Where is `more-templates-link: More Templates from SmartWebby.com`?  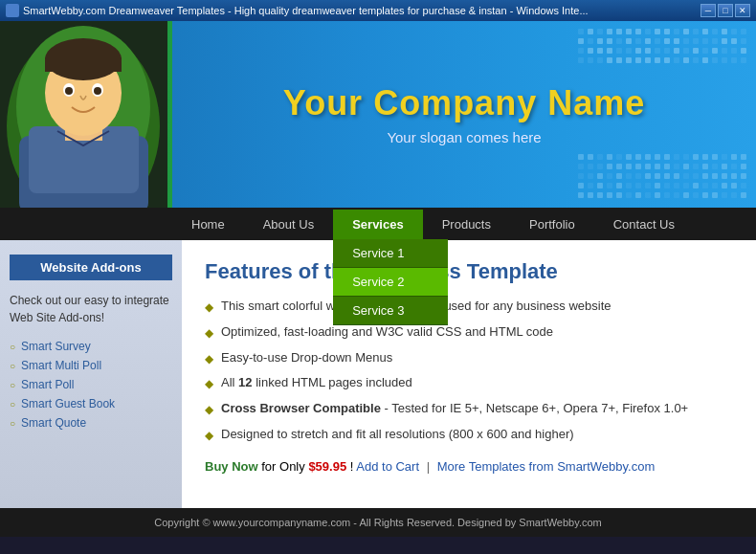 more-templates-link: More Templates from SmartWebby.com is located at coordinates (546, 467).